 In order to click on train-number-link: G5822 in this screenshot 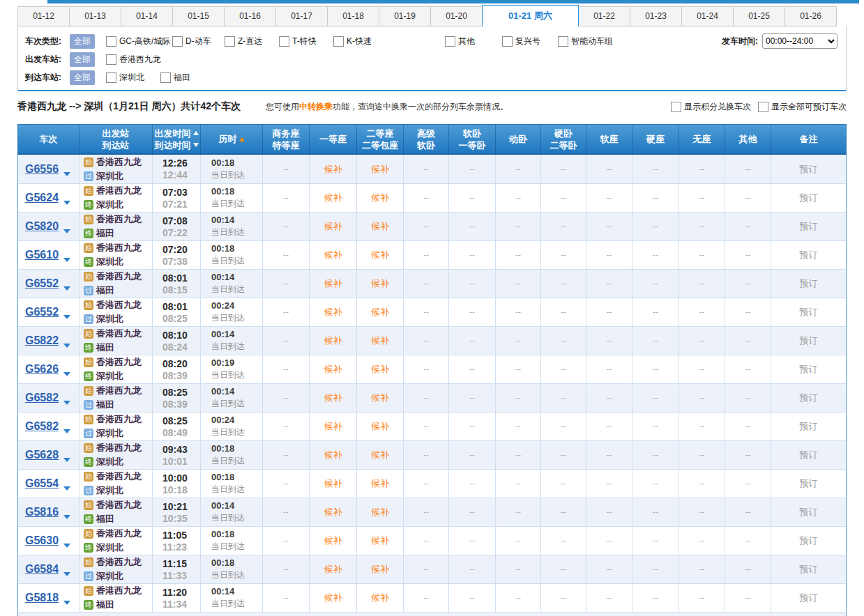, I will do `click(42, 341)`.